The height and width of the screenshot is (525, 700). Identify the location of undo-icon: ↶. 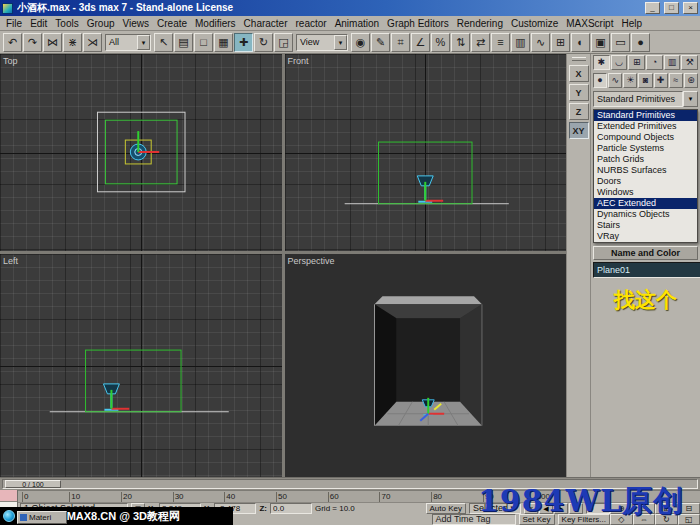
(12, 42).